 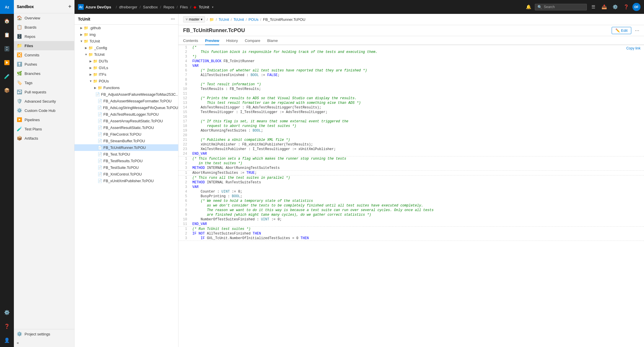 What do you see at coordinates (126, 147) in the screenshot?
I see `tree-item-fb-tcunitrunner: ▶ 📄 FB_TcUnitRunner.TcPOU` at bounding box center [126, 147].